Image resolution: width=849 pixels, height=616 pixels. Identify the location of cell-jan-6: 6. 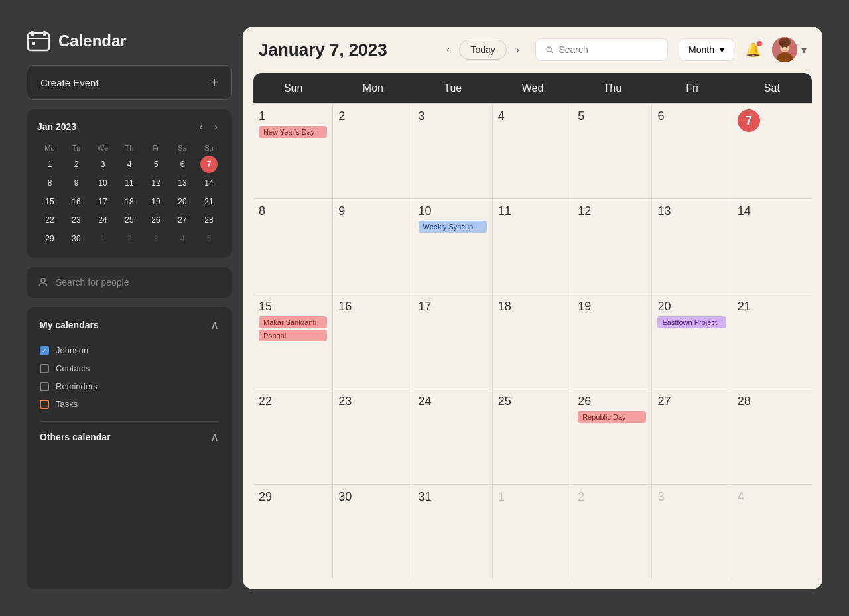
(692, 151).